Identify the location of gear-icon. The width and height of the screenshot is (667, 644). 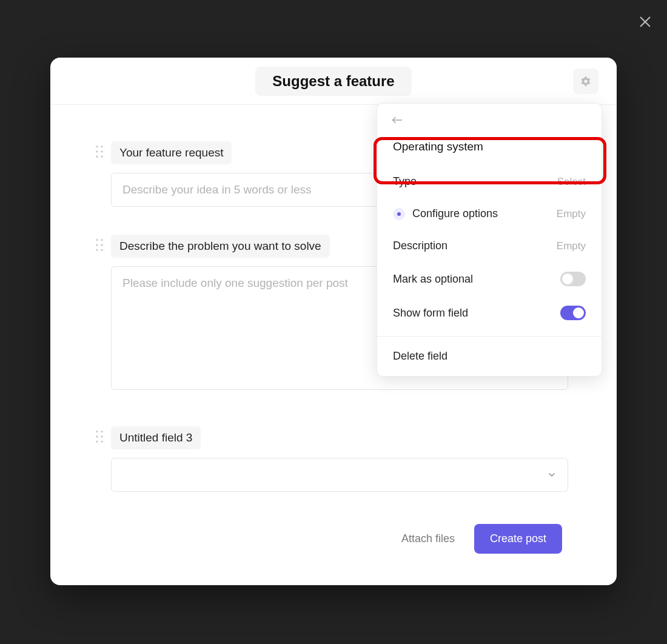
(586, 81).